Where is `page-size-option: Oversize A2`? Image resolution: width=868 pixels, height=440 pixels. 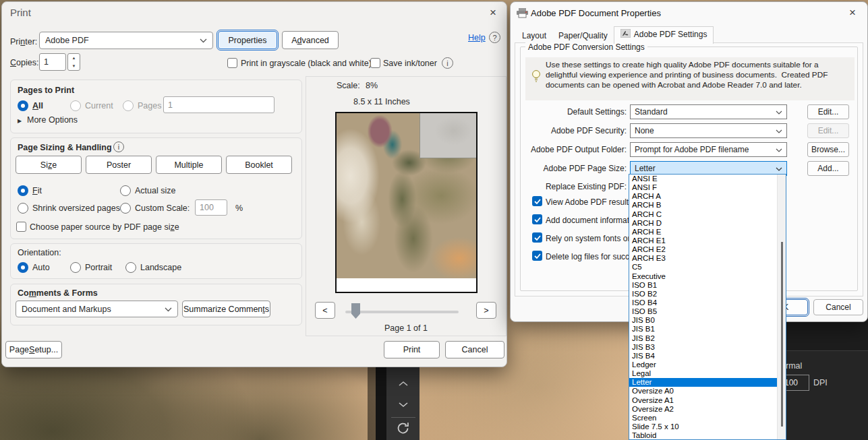 page-size-option: Oversize A2 is located at coordinates (703, 410).